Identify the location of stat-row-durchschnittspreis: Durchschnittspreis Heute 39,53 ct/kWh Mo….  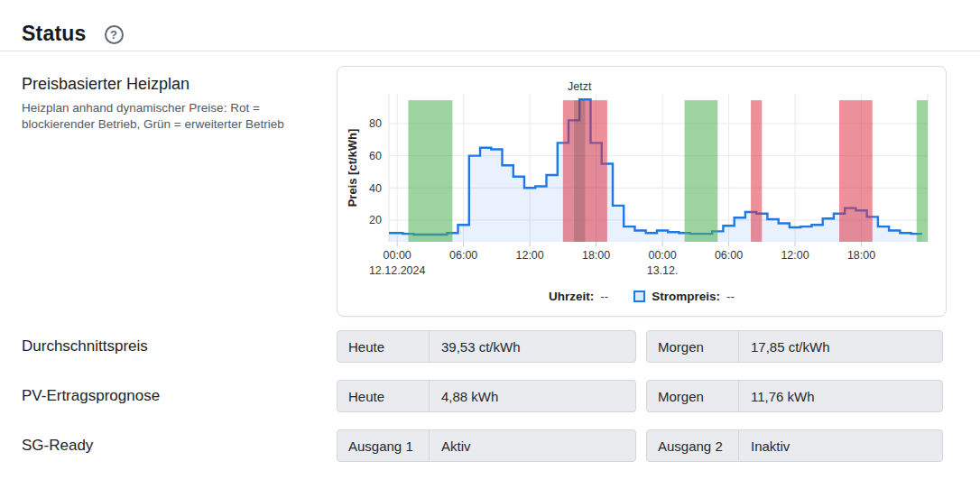
(501, 346).